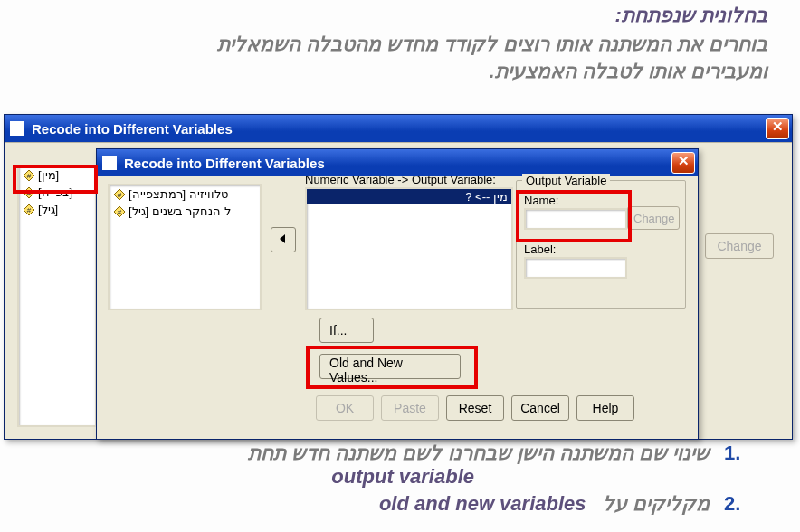 This screenshot has height=532, width=800. Describe the element at coordinates (57, 296) in the screenshot. I see `back-variable-list: [מין] # [צפייה] # [גיל] #` at that location.